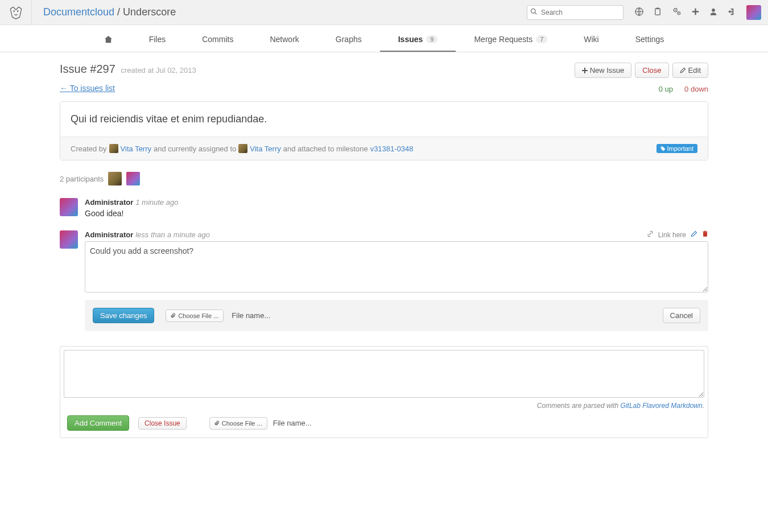  What do you see at coordinates (705, 234) in the screenshot?
I see `trash-icon` at bounding box center [705, 234].